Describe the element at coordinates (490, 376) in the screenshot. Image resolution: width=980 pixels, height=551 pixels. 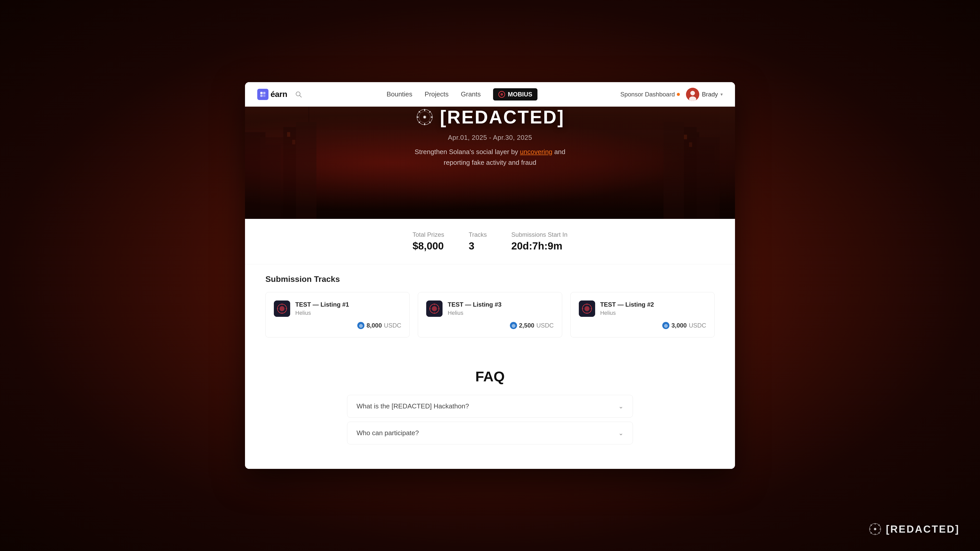
I see `faq-title: FAQ` at that location.